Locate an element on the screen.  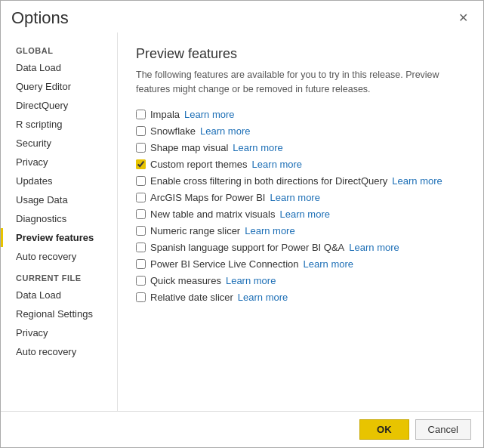
sidebar-item-cf-regional-settings: Regional Settings is located at coordinates (59, 314).